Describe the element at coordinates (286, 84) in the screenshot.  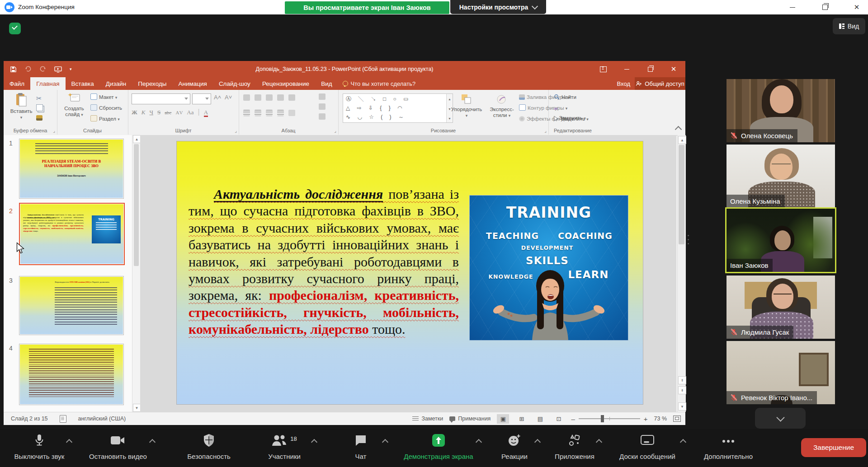
I see `ribbon-tab-8: Рецензирование` at that location.